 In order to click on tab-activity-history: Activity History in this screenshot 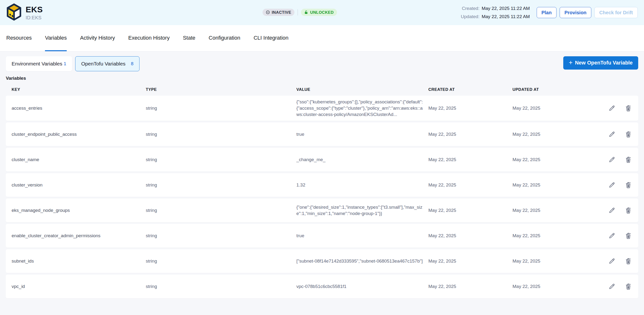, I will do `click(98, 38)`.